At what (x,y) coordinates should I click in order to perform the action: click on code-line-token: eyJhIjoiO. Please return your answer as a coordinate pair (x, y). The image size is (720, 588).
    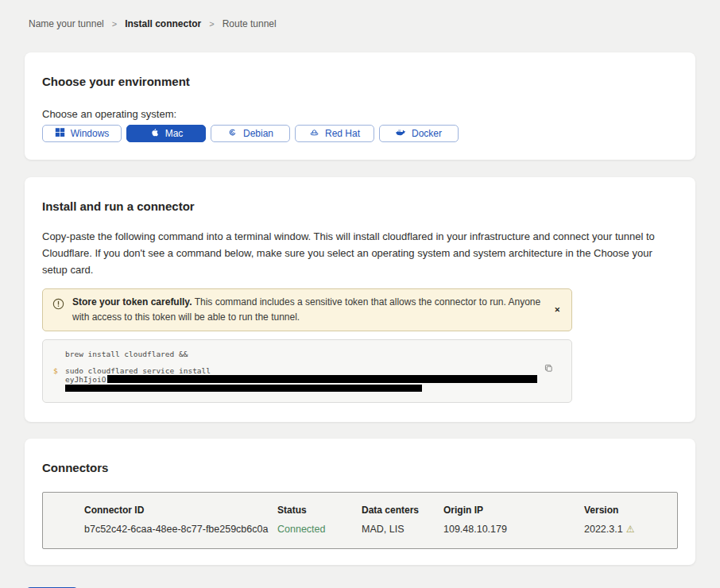
    Looking at the image, I should click on (307, 380).